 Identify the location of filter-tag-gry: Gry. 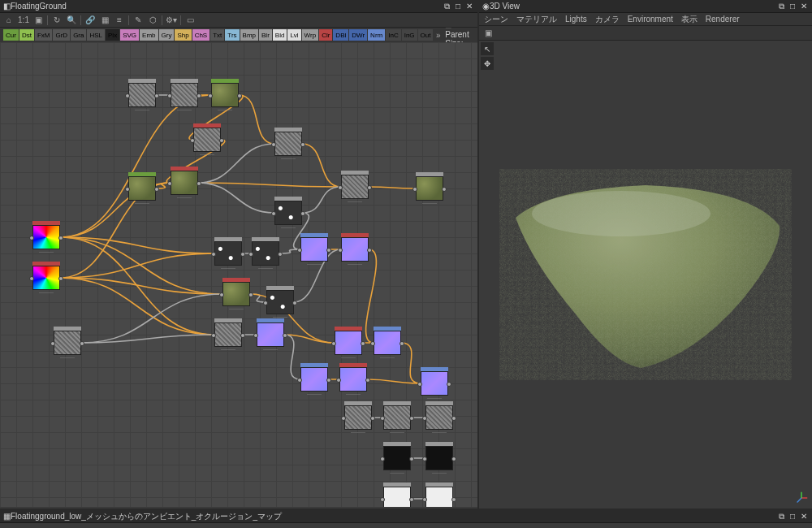
(167, 35).